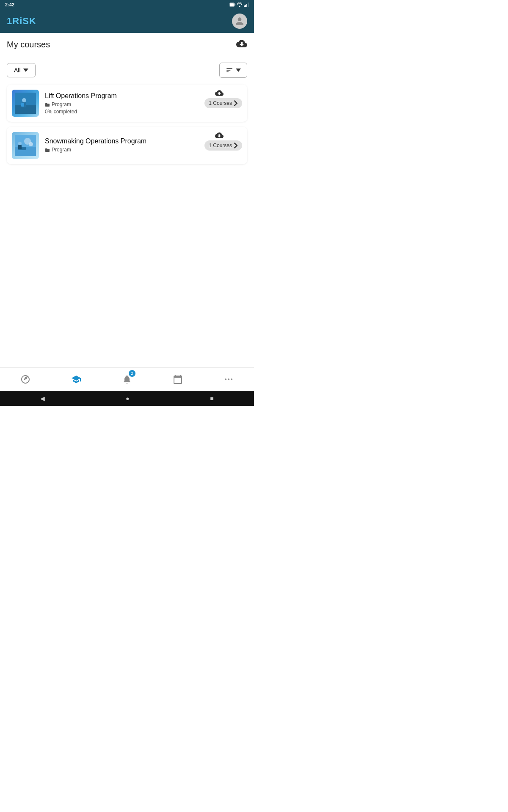  What do you see at coordinates (42, 398) in the screenshot?
I see `android-back-button: ◀` at bounding box center [42, 398].